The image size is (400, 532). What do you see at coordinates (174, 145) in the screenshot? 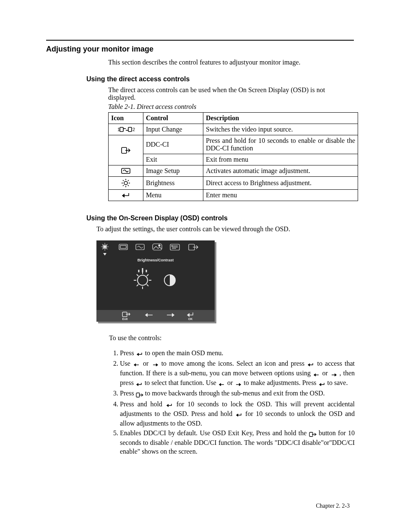
I see `table-cell-control: DDC-CI` at bounding box center [174, 145].